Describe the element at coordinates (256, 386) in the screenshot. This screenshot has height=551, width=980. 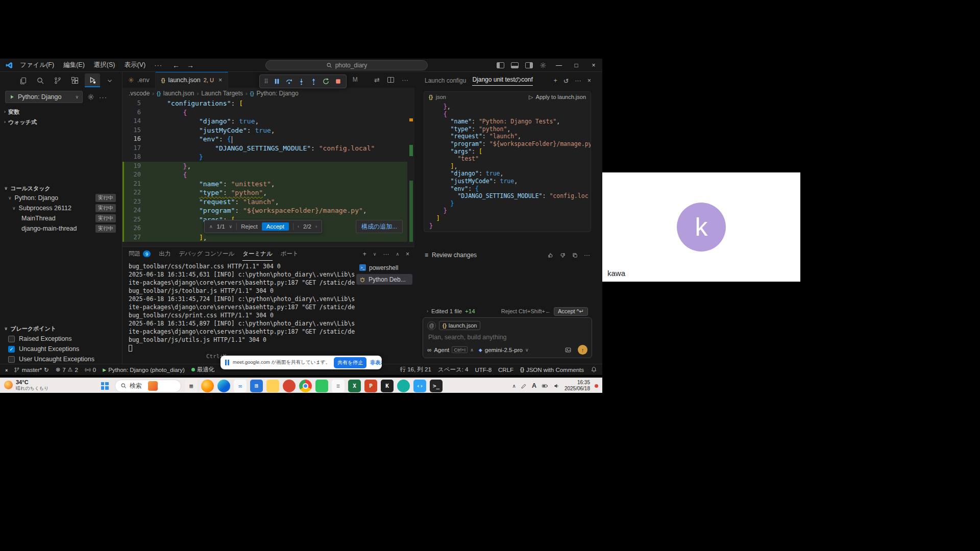
I see `taskbar-app-store: ⊞` at that location.